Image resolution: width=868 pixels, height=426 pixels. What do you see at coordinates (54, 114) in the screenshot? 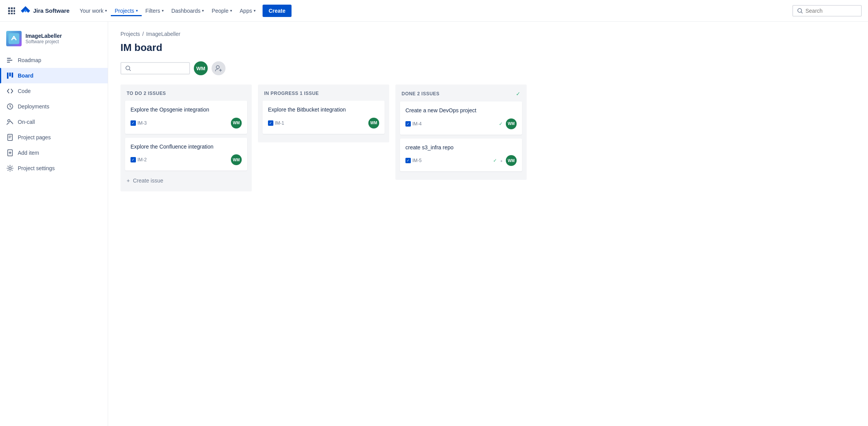
I see `sidebar-nav: Roadmap Board Code Deployments On-call P…` at bounding box center [54, 114].